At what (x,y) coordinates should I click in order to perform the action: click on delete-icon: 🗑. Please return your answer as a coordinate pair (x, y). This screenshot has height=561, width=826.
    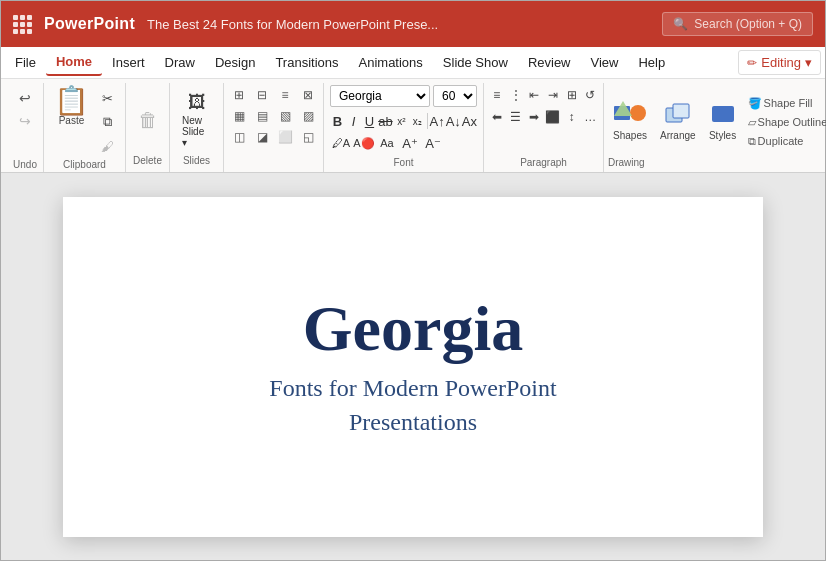
    Looking at the image, I should click on (148, 120).